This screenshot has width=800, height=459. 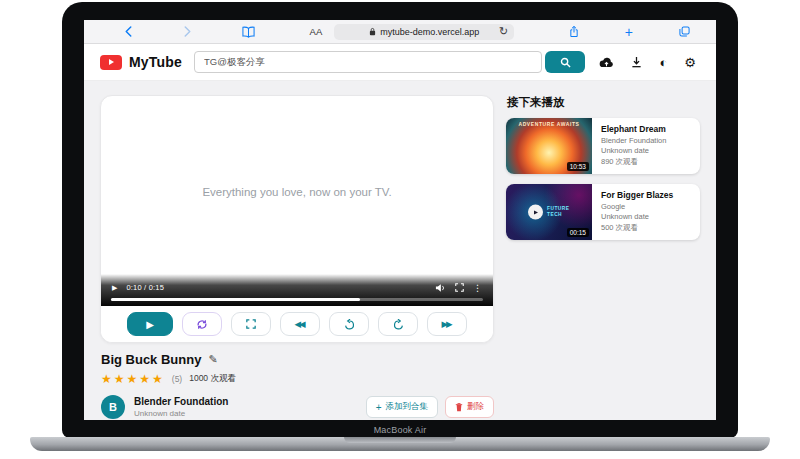 What do you see at coordinates (177, 379) in the screenshot?
I see `rating-count: (5)` at bounding box center [177, 379].